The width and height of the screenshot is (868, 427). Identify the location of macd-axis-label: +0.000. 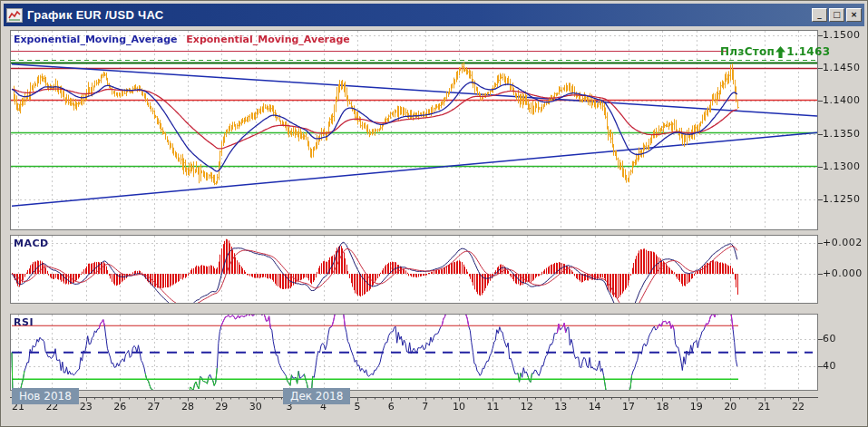
(843, 274).